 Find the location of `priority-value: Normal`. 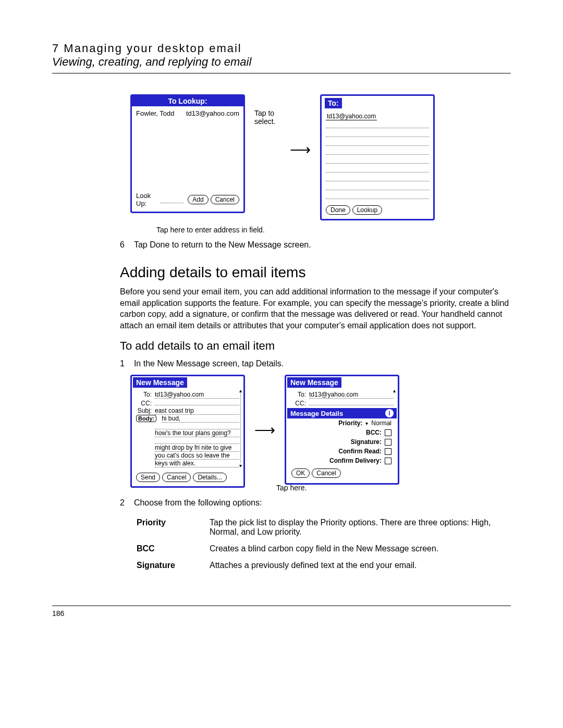

priority-value: Normal is located at coordinates (382, 423).